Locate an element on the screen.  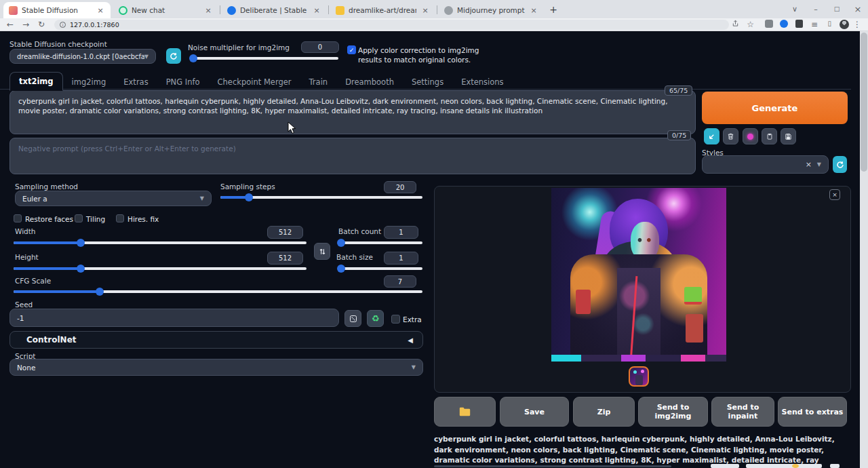
zip-button: Zip is located at coordinates (604, 412).